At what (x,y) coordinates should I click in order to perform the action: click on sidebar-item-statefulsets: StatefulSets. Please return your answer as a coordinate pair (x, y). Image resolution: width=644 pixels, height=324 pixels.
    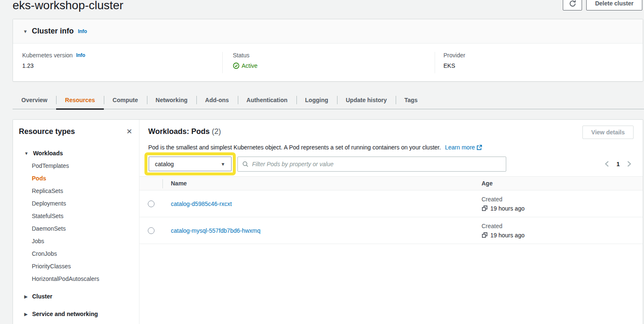
    Looking at the image, I should click on (76, 216).